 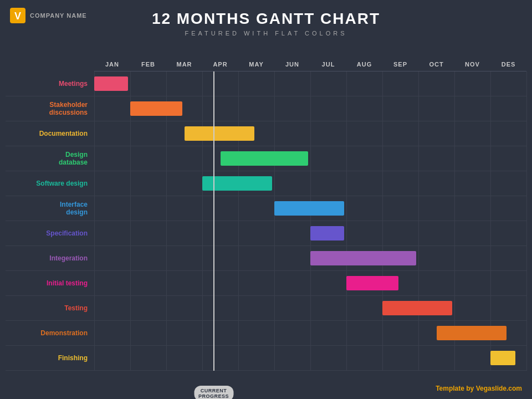 What do you see at coordinates (50, 158) in the screenshot?
I see `task-label: Designdatabase` at bounding box center [50, 158].